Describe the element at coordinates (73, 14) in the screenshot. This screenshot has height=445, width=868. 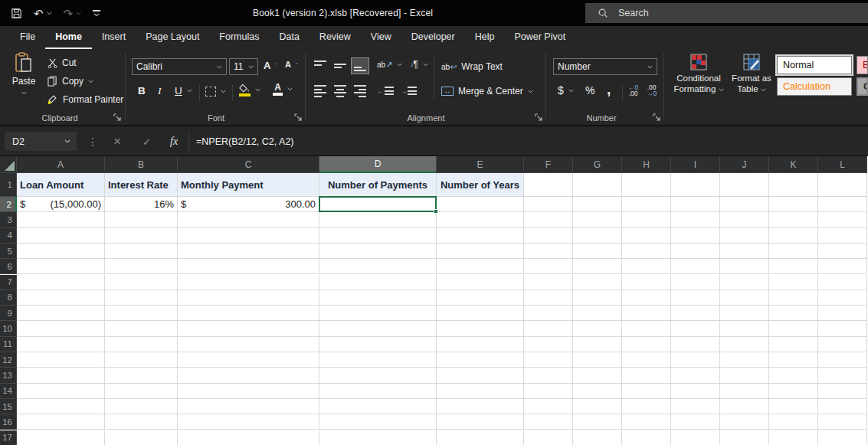
I see `redo-button: ↷` at that location.